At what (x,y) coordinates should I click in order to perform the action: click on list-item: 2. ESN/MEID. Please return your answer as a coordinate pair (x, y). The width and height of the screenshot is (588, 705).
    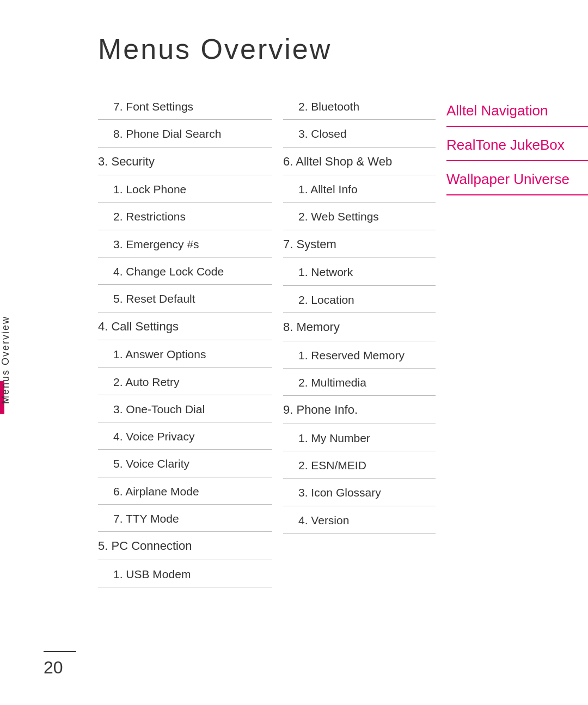
    Looking at the image, I should click on (359, 465).